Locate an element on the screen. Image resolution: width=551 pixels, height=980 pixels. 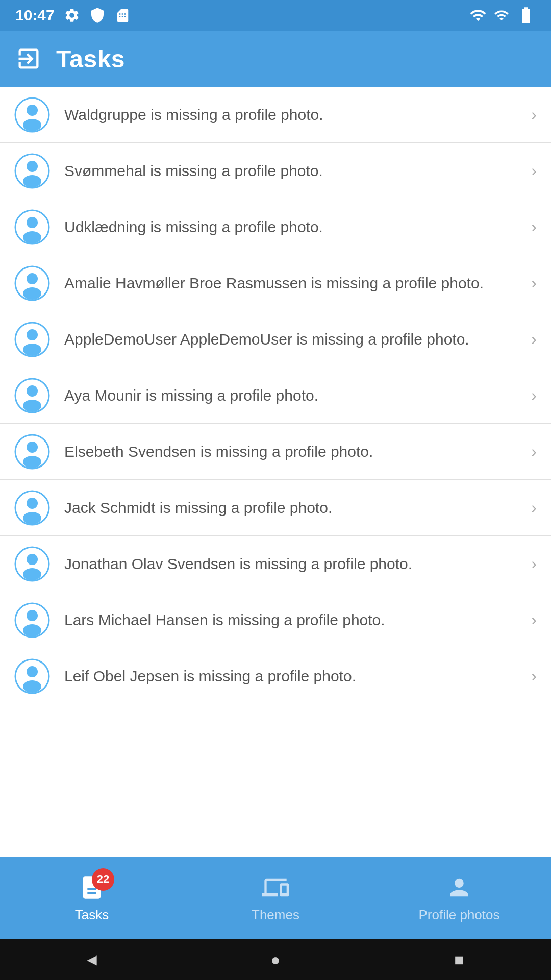
list-item-text: Udklædning is missing a profile photo. is located at coordinates (294, 227).